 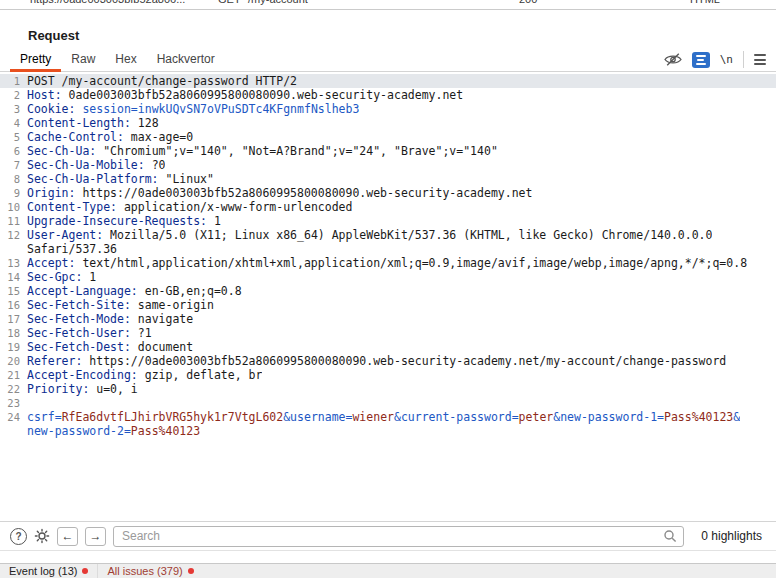 I want to click on line-content: Sec-Fetch-Site: same-origin, so click(x=120, y=305).